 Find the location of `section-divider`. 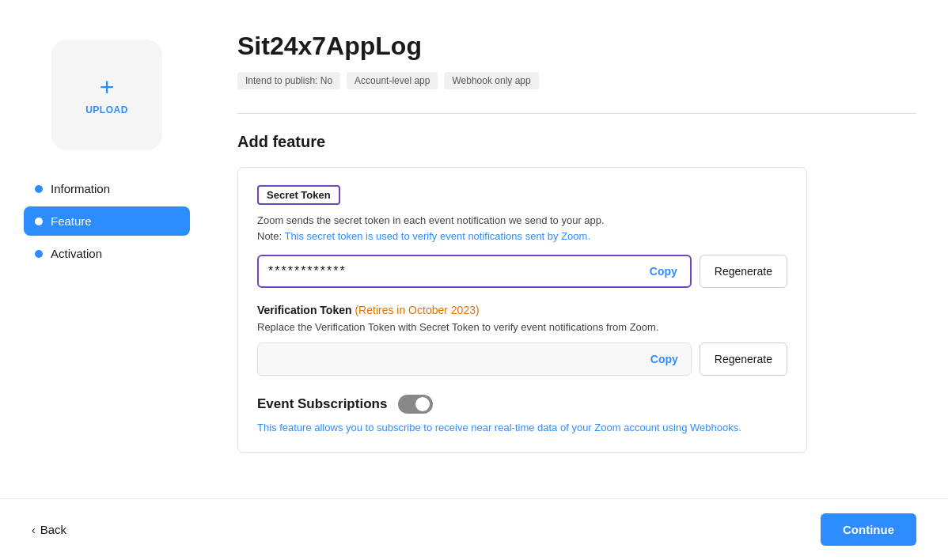

section-divider is located at coordinates (577, 114).